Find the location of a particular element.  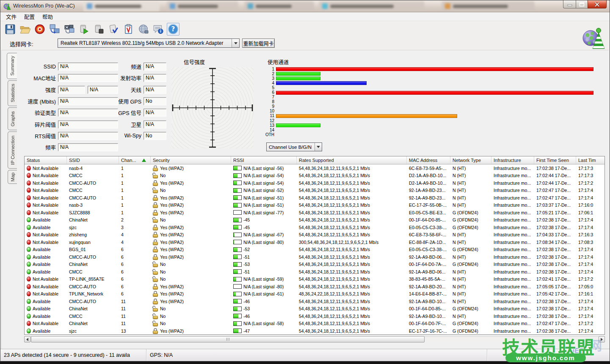

table-row: Not Availablenasb-31Yes (WPA2)N/A (Last … is located at coordinates (315, 205).